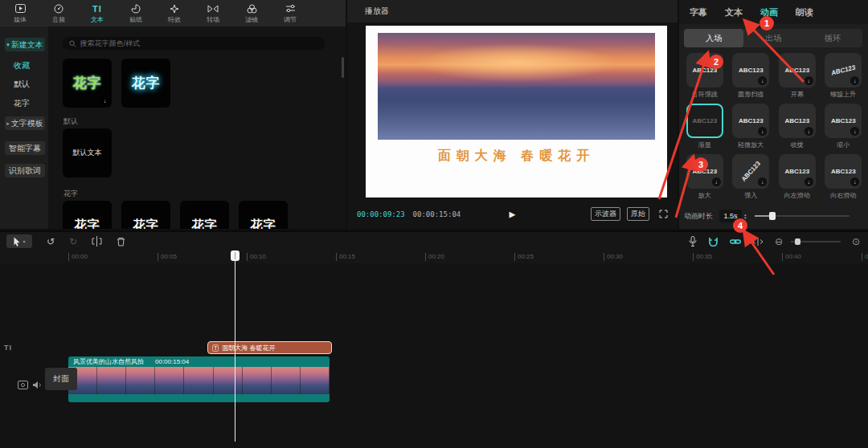 The width and height of the screenshot is (868, 448). I want to click on anim-tile: ABC123↓圆形扫描, so click(751, 75).